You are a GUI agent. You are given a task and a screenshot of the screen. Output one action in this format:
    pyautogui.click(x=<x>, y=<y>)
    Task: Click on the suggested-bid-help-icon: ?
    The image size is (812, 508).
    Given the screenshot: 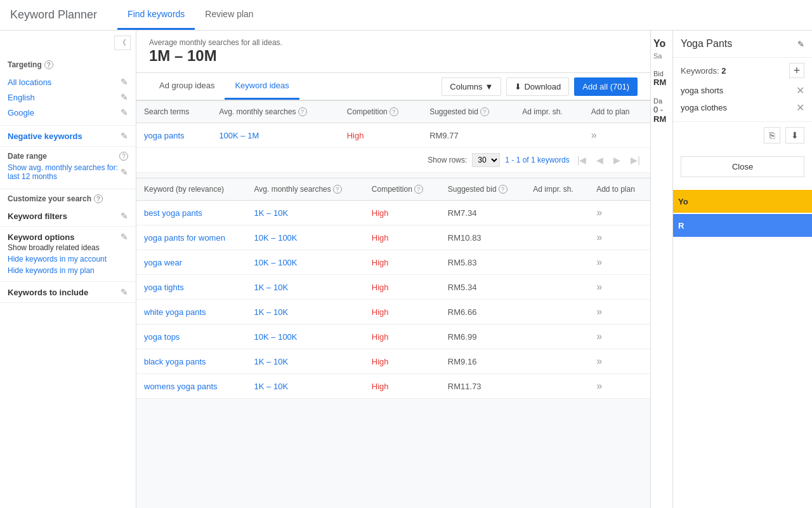 What is the action you would take?
    pyautogui.click(x=485, y=112)
    